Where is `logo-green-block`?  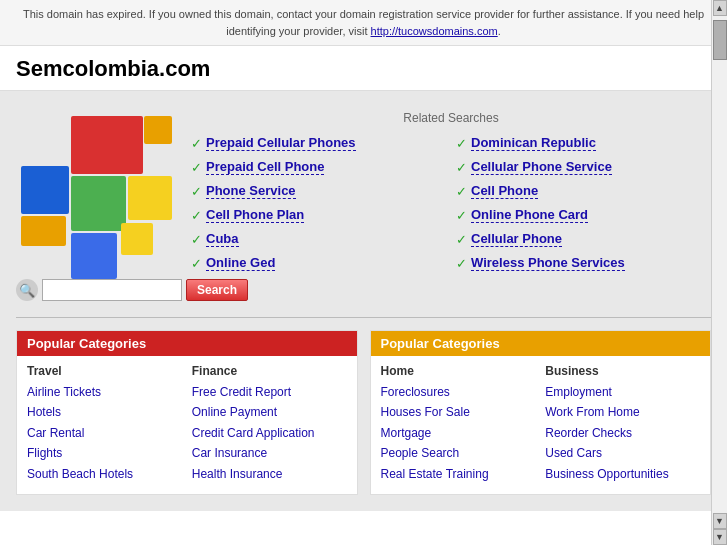 logo-green-block is located at coordinates (98, 204).